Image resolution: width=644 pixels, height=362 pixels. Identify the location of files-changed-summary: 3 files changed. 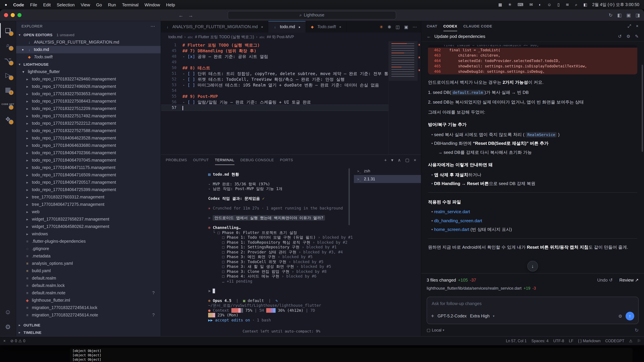
(442, 280).